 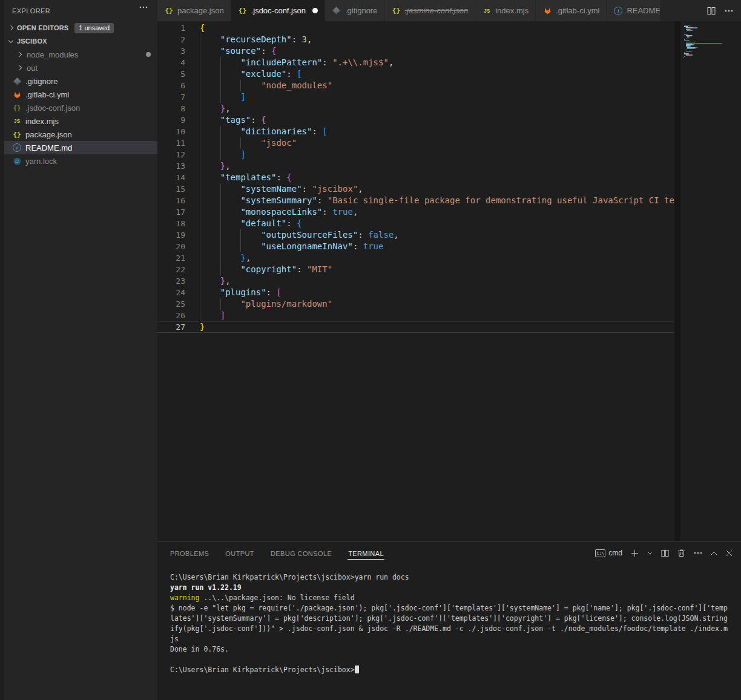 I want to click on code-line: 20 "useLongnameInNav": true, so click(x=416, y=247).